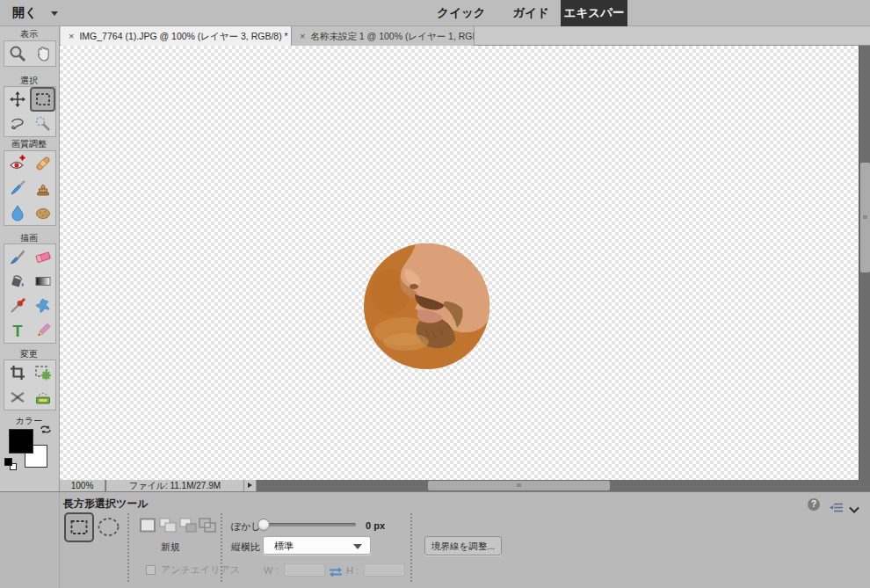 Image resolution: width=870 pixels, height=588 pixels. Describe the element at coordinates (42, 397) in the screenshot. I see `recompose-tool-button` at that location.